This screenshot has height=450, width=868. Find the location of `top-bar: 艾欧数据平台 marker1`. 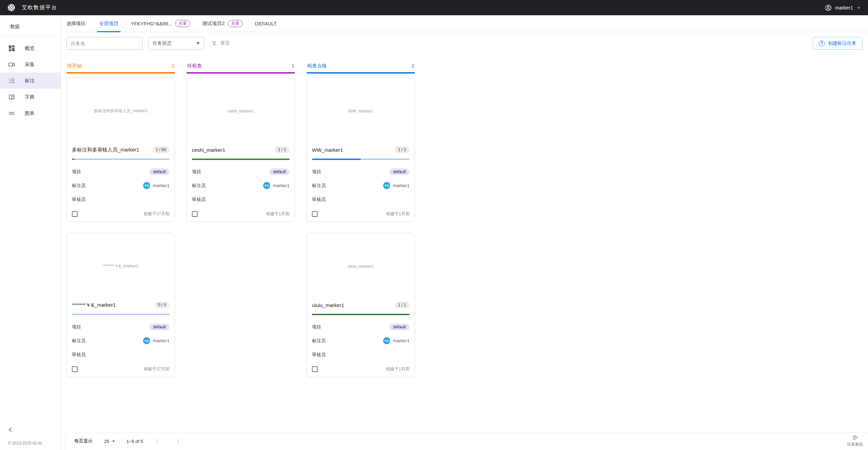

top-bar: 艾欧数据平台 marker1 is located at coordinates (434, 7).